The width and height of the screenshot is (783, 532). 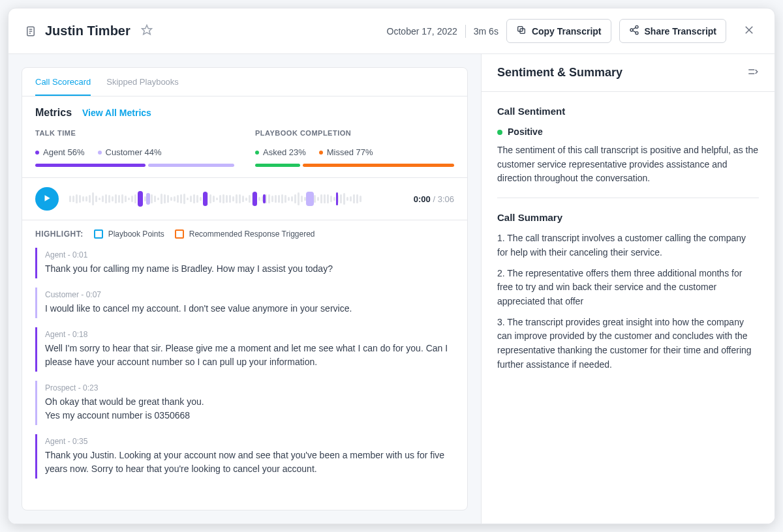 I want to click on waveform, so click(x=236, y=199).